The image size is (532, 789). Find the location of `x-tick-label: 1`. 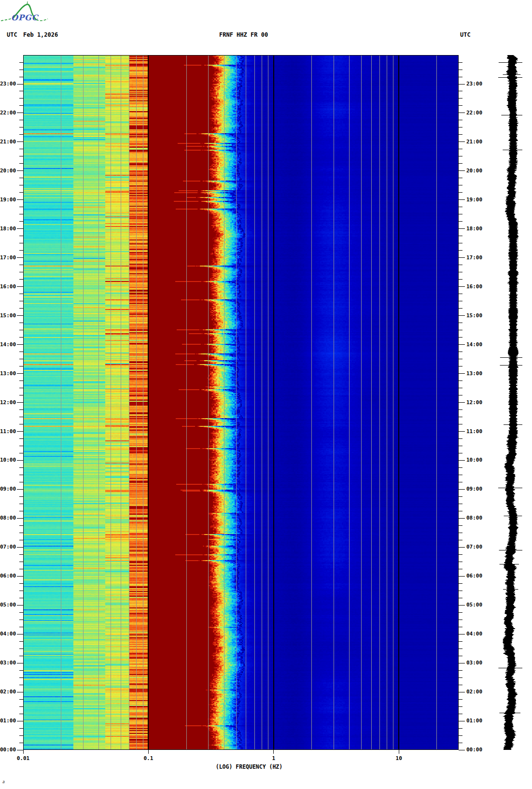

x-tick-label: 1 is located at coordinates (274, 758).